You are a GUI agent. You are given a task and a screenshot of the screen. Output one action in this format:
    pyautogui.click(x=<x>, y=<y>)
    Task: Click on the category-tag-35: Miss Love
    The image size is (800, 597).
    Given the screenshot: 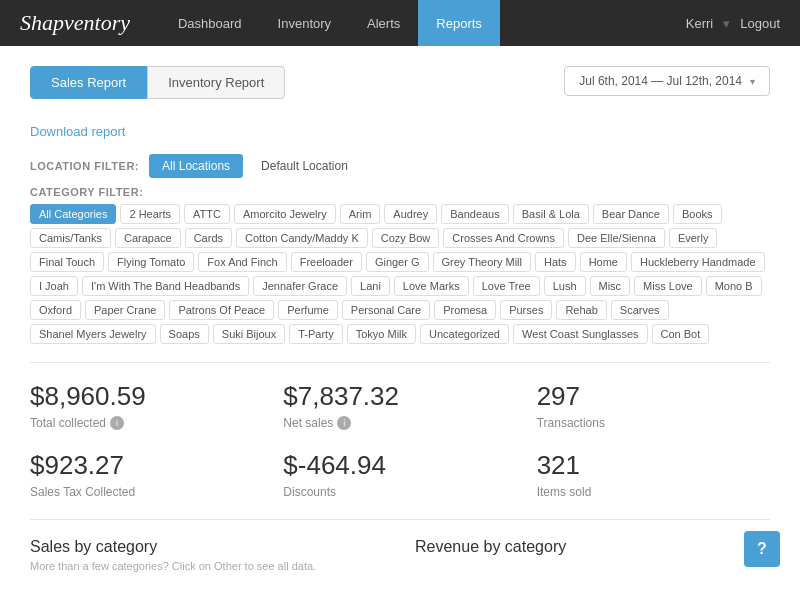 What is the action you would take?
    pyautogui.click(x=668, y=286)
    